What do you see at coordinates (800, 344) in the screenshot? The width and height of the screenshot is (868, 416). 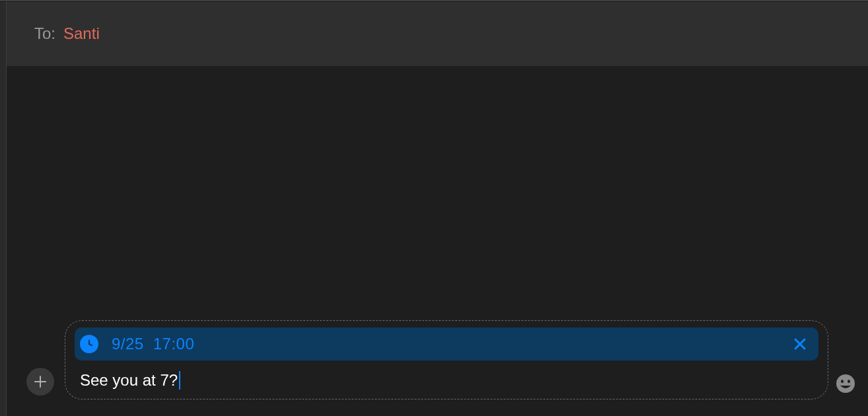 I see `close-icon` at bounding box center [800, 344].